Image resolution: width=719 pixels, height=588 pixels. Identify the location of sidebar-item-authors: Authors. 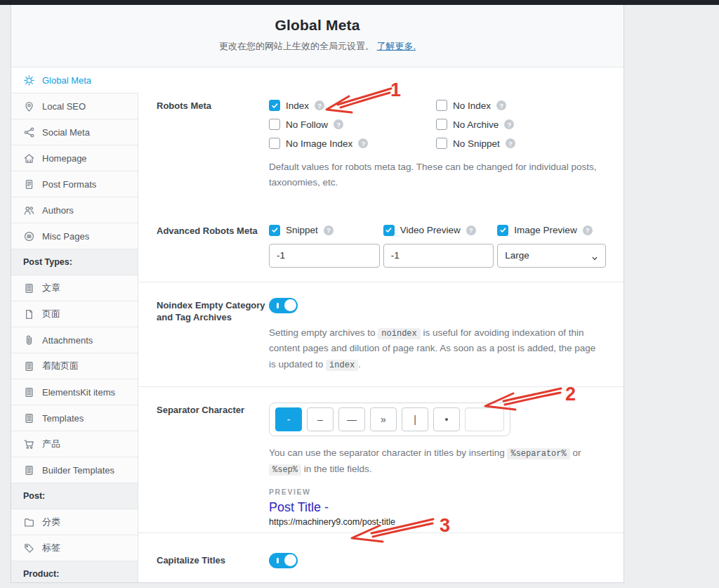
(74, 211).